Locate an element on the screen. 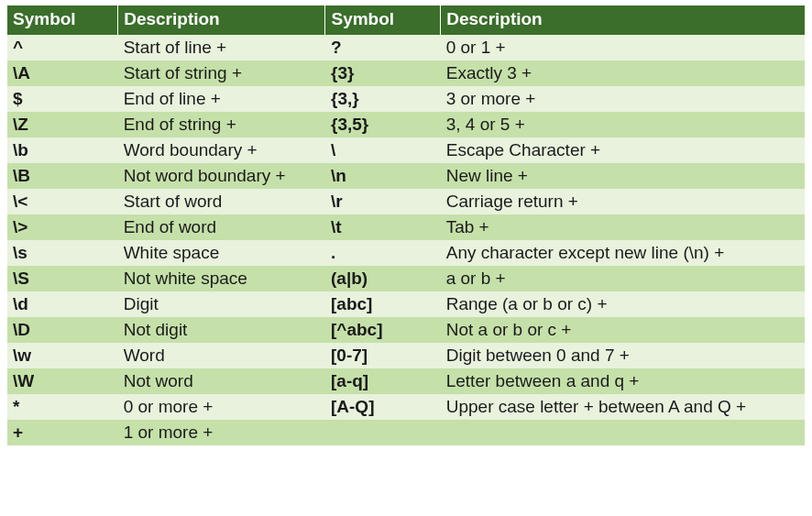 The width and height of the screenshot is (812, 516). description-cell: Start of line + is located at coordinates (222, 48).